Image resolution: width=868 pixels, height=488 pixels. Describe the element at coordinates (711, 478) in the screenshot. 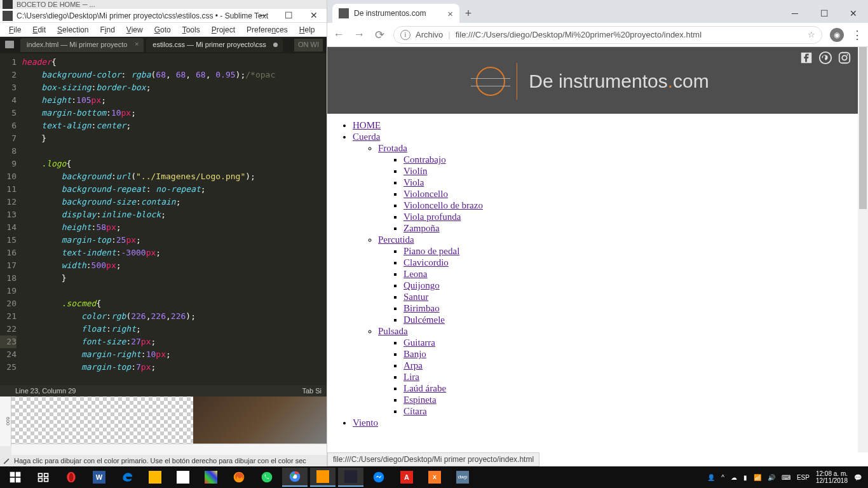

I see `people-icon: 👤` at that location.